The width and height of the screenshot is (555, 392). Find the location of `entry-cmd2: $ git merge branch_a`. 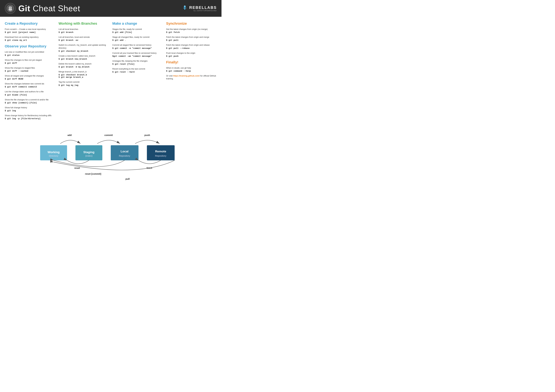

entry-cmd2: $ git merge branch_a is located at coordinates (84, 77).